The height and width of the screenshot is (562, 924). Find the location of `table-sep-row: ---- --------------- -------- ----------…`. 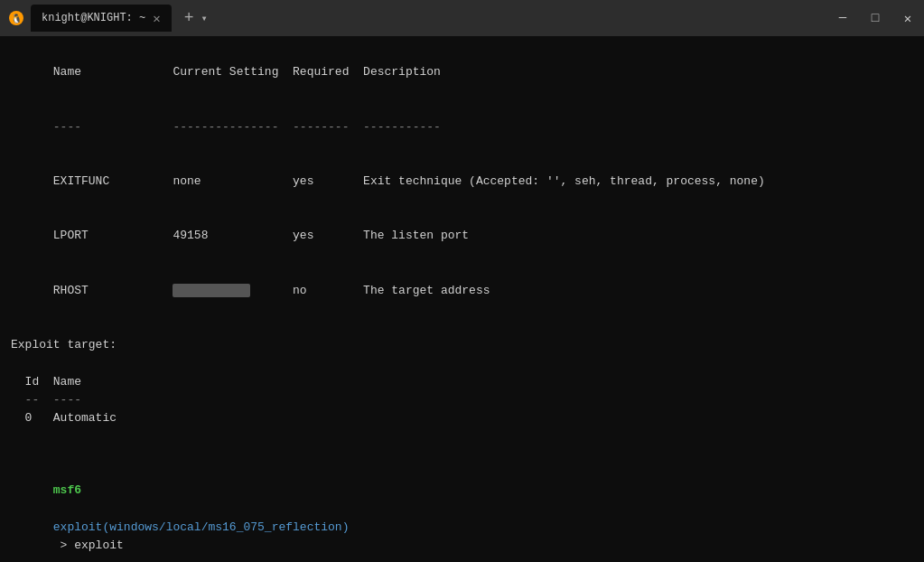

table-sep-row: ---- --------------- -------- ----------… is located at coordinates (462, 126).